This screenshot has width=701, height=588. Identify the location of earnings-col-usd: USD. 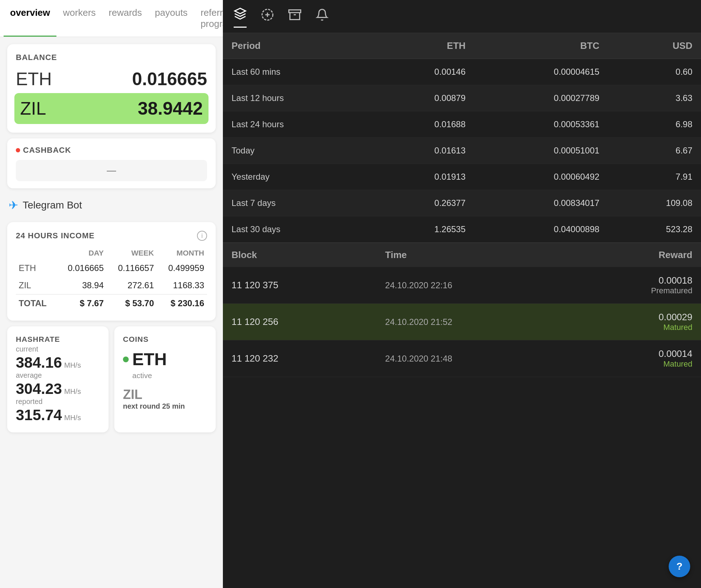
(654, 46).